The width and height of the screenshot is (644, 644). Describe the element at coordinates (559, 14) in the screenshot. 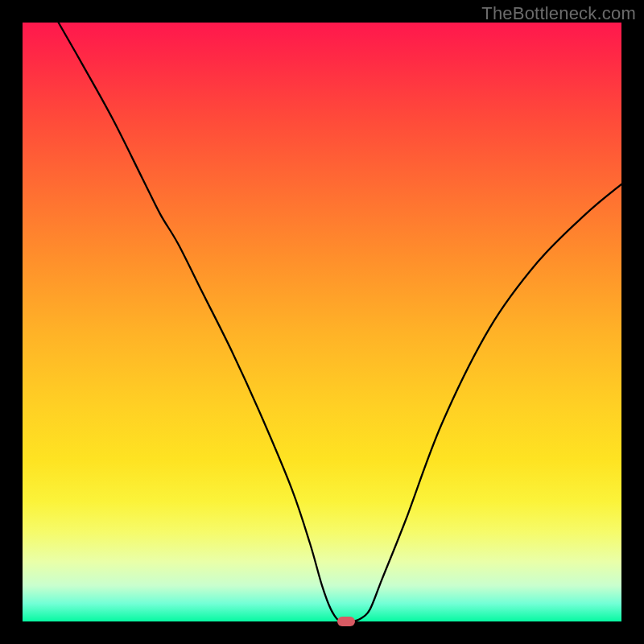

I see `watermark-text: TheBottleneck.com` at that location.